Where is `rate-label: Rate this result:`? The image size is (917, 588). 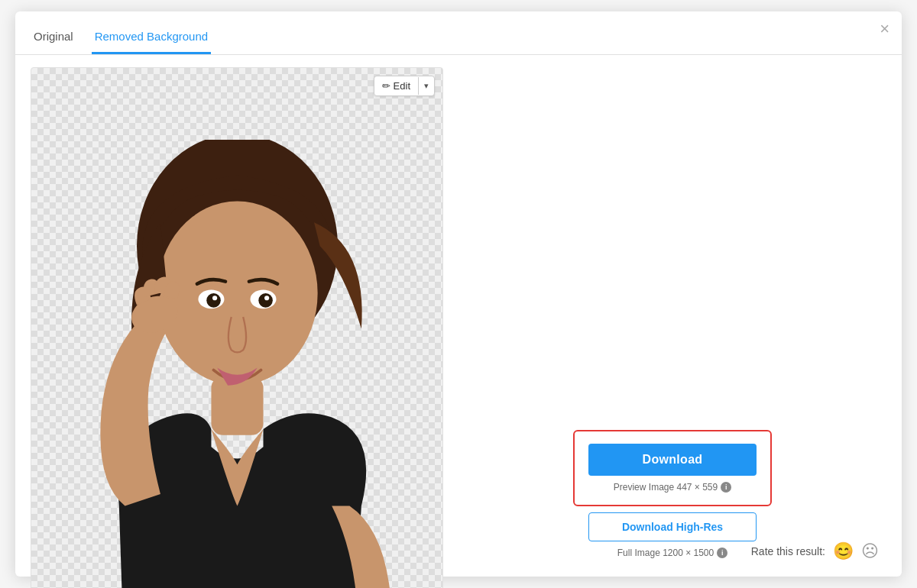
rate-label: Rate this result: is located at coordinates (789, 551).